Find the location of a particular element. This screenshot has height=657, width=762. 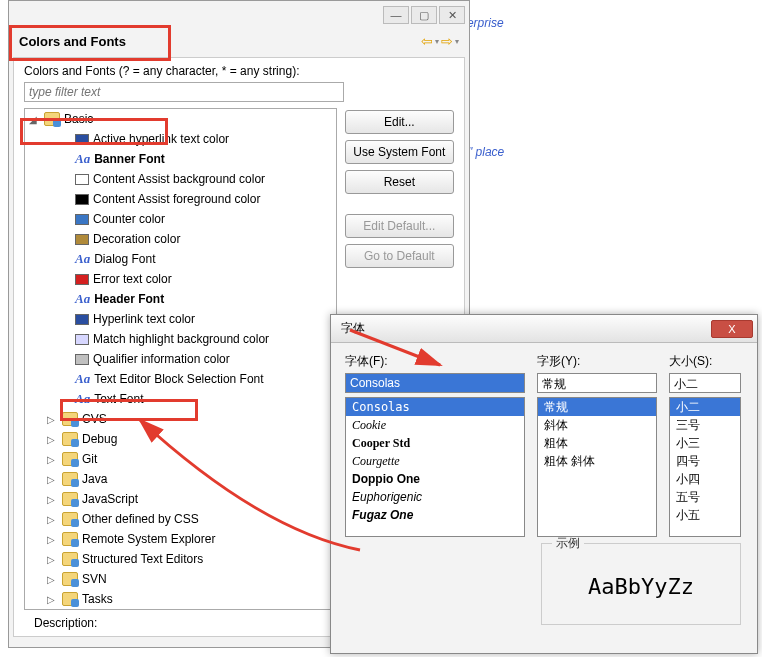

close-button: ✕ is located at coordinates (452, 15).